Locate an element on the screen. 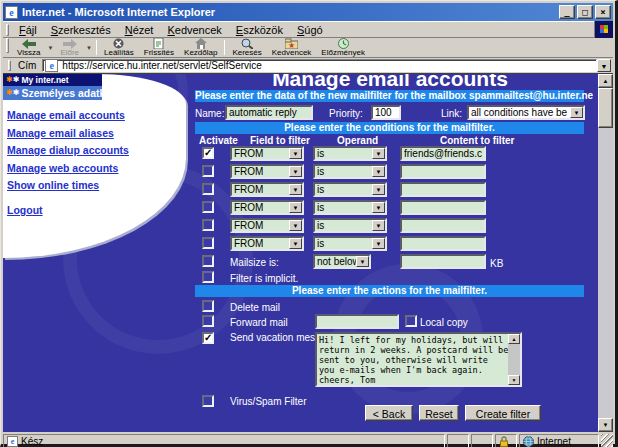 This screenshot has width=618, height=447. column-activate: Activate is located at coordinates (218, 140).